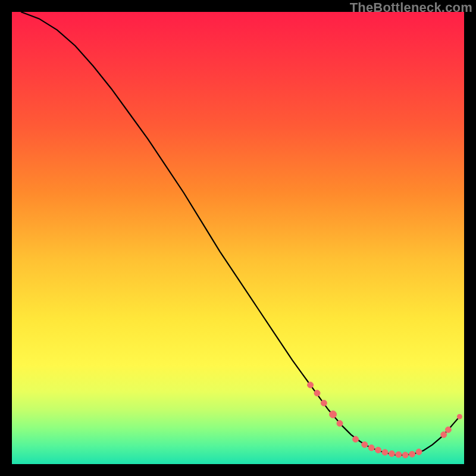 Image resolution: width=476 pixels, height=476 pixels. What do you see at coordinates (385, 420) in the screenshot?
I see `chart-markers` at bounding box center [385, 420].